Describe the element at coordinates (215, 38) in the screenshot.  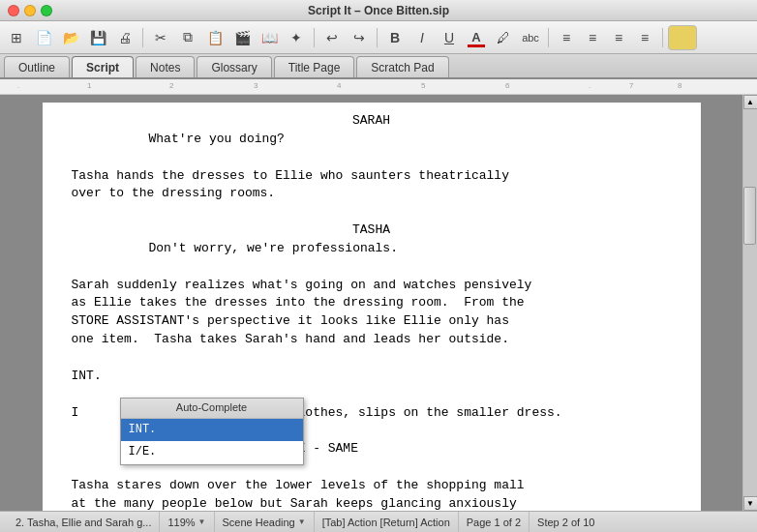
I see `paste-button: 📋` at that location.